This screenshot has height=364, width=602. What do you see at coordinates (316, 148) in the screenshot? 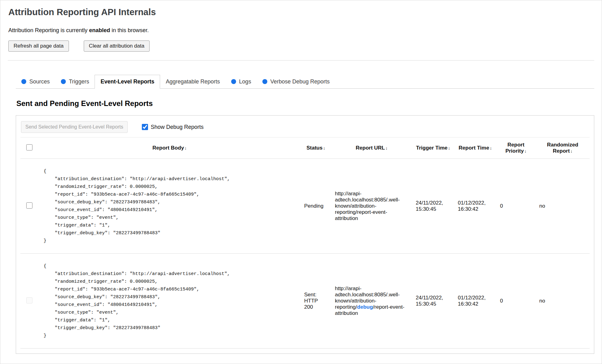
I see `col-header-status: Status↕` at bounding box center [316, 148].